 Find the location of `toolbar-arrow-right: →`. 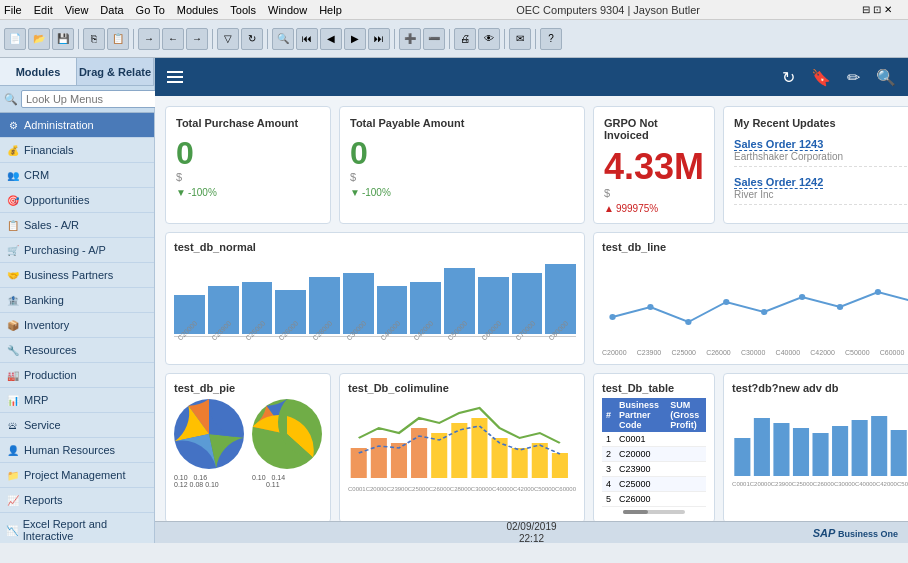

toolbar-arrow-right: → is located at coordinates (149, 39).